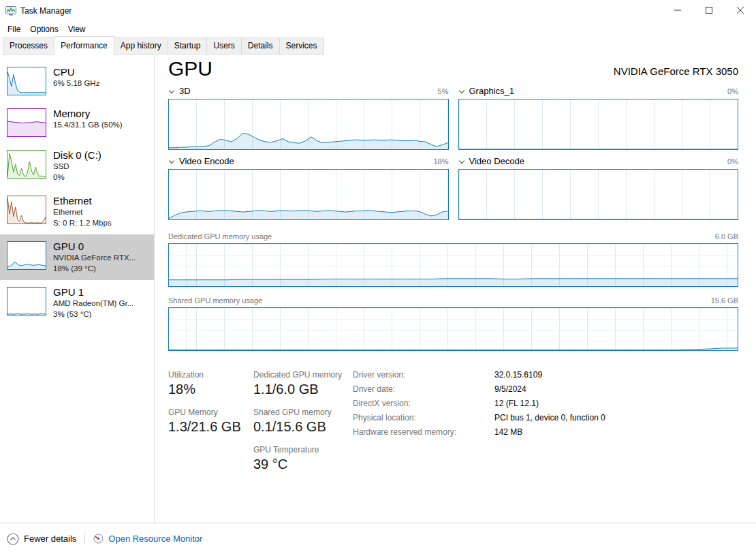  Describe the element at coordinates (93, 292) in the screenshot. I see `sidebar-gpu1-title: GPU 1` at that location.